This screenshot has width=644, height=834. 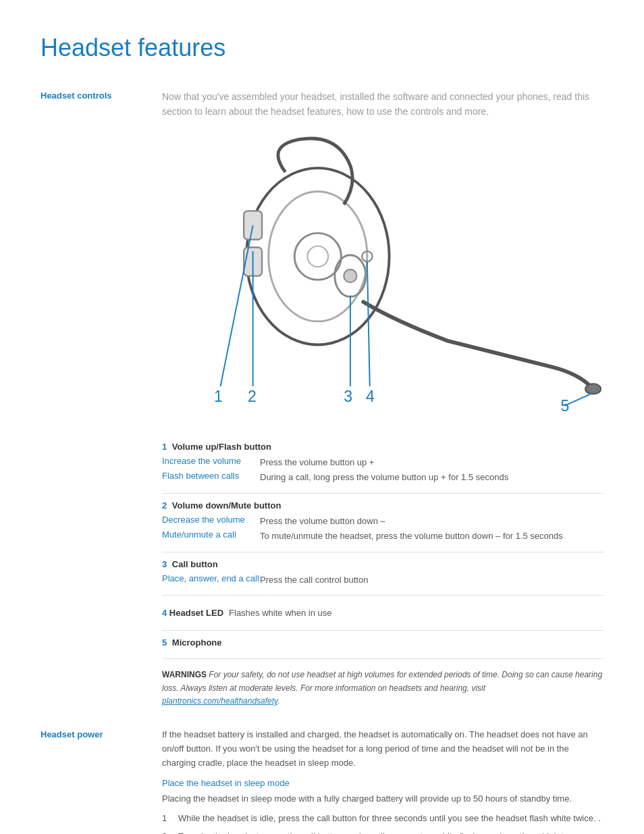 What do you see at coordinates (219, 396) in the screenshot?
I see `svg-text: 1` at bounding box center [219, 396].